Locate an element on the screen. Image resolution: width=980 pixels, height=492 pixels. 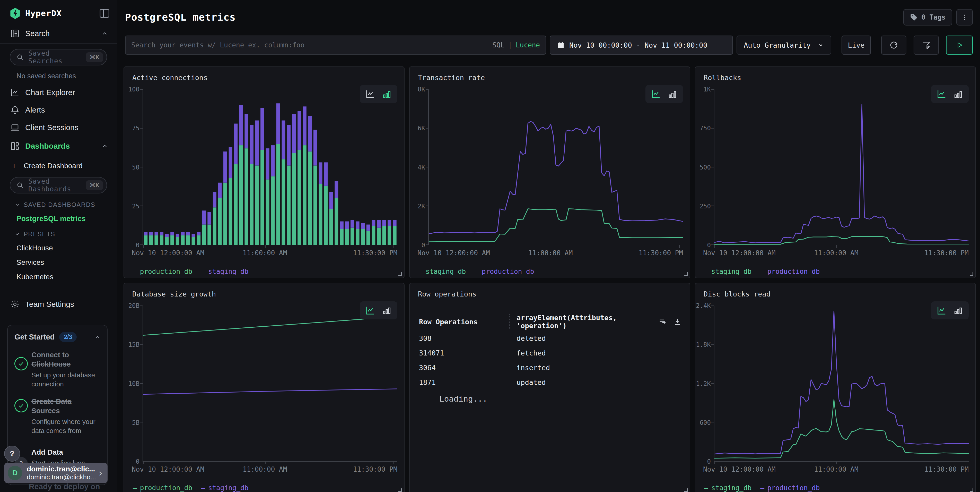
sidebar-dashboard-postgresql-metrics: PostgreSQL metrics is located at coordinates (67, 219).